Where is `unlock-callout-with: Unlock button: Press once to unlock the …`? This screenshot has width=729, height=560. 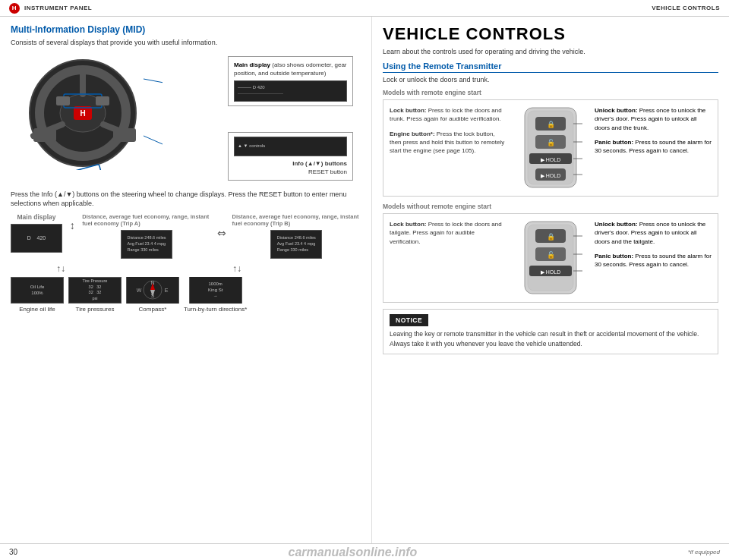
unlock-callout-with: Unlock button: Press once to unlock the … is located at coordinates (653, 119).